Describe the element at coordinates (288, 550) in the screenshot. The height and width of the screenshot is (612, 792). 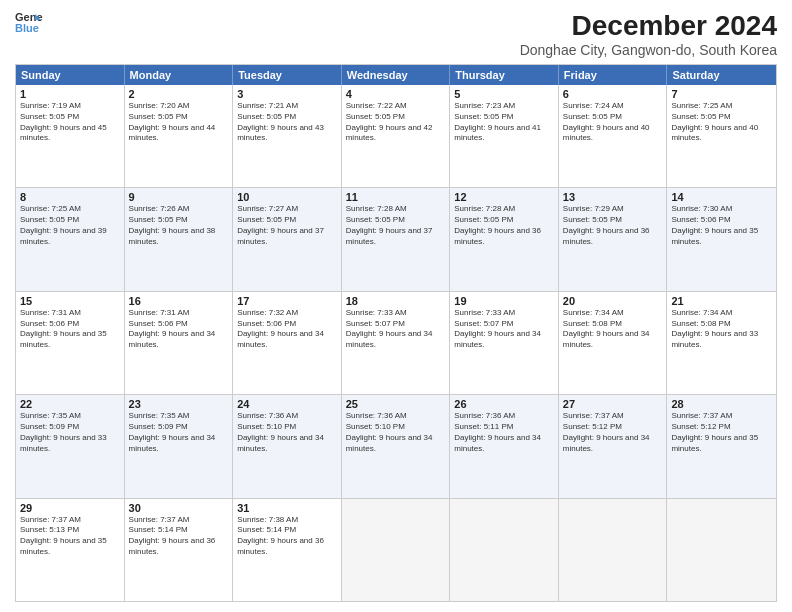
I see `day-31: 31 Sunrise: 7:38 AMSunset: 5:14 PMDaylig…` at that location.